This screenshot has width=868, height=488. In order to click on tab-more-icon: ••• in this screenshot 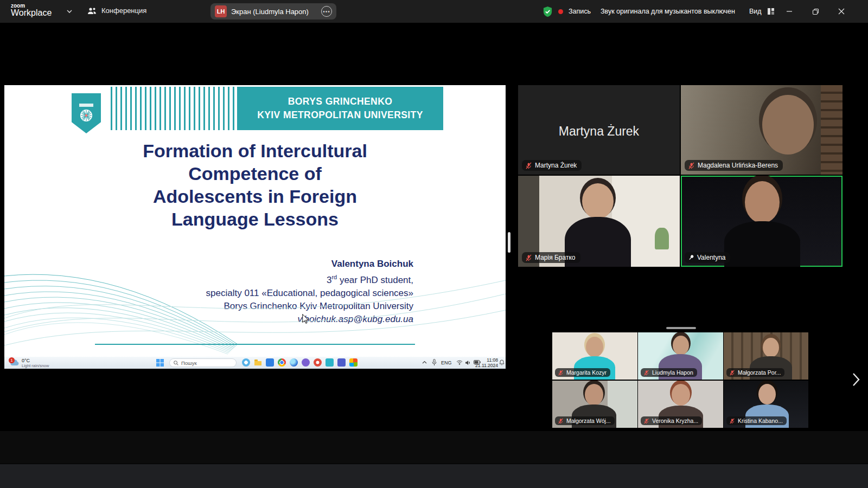, I will do `click(327, 11)`.